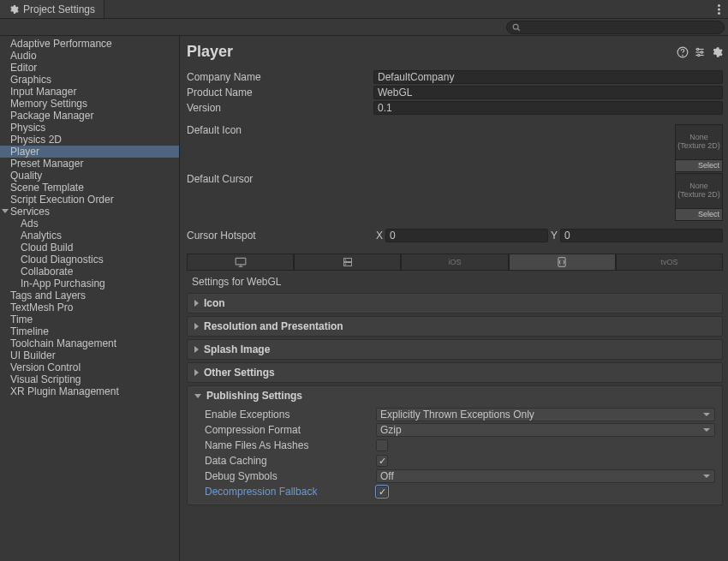 This screenshot has height=561, width=728. What do you see at coordinates (683, 52) in the screenshot?
I see `help-icon` at bounding box center [683, 52].